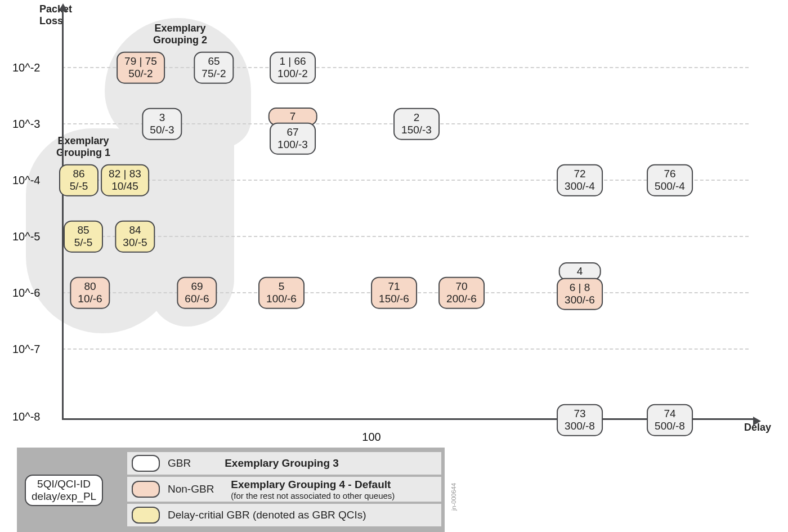 This screenshot has height=532, width=788. I want to click on x-axis-arrow-icon, so click(757, 421).